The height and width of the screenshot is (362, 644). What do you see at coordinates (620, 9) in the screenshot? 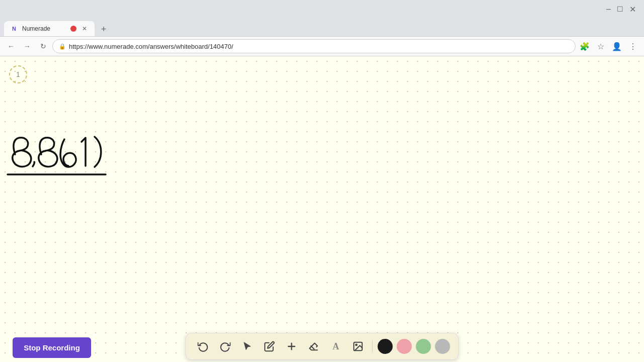
I see `maximize-button: ☐` at bounding box center [620, 9].